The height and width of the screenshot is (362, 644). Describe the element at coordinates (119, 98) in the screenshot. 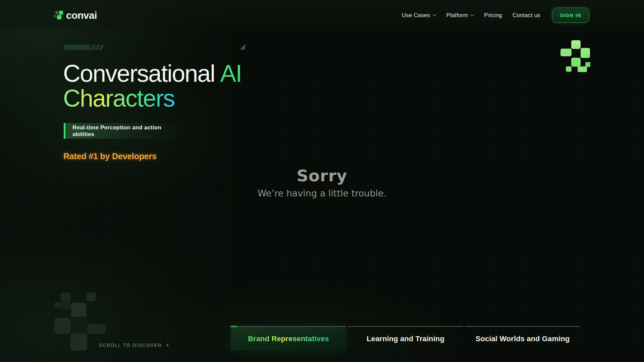

I see `hero-heading-line2: Characters` at that location.